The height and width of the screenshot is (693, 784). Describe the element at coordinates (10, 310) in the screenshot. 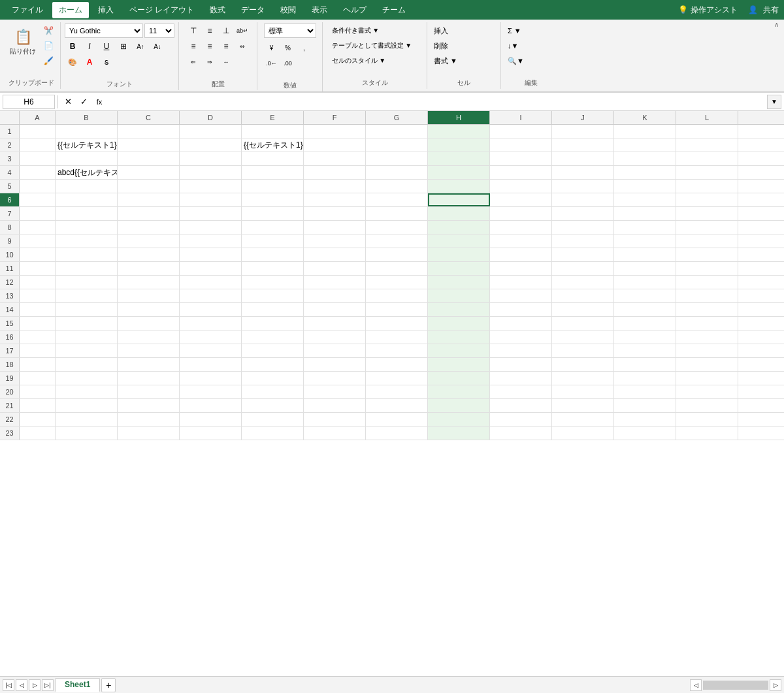

I see `row-num-14: 14` at that location.